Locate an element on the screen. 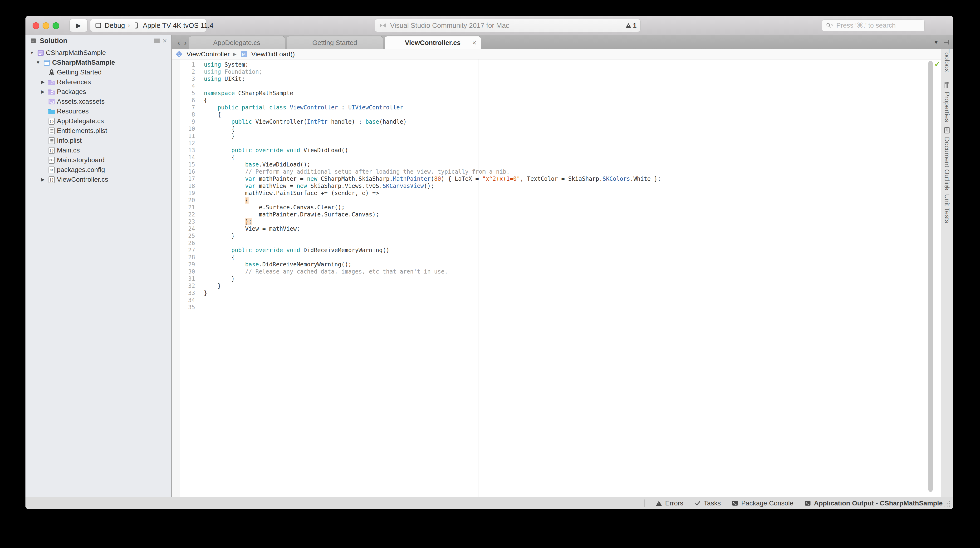 The height and width of the screenshot is (548, 980). navigate-back-icon: ‹ is located at coordinates (179, 43).